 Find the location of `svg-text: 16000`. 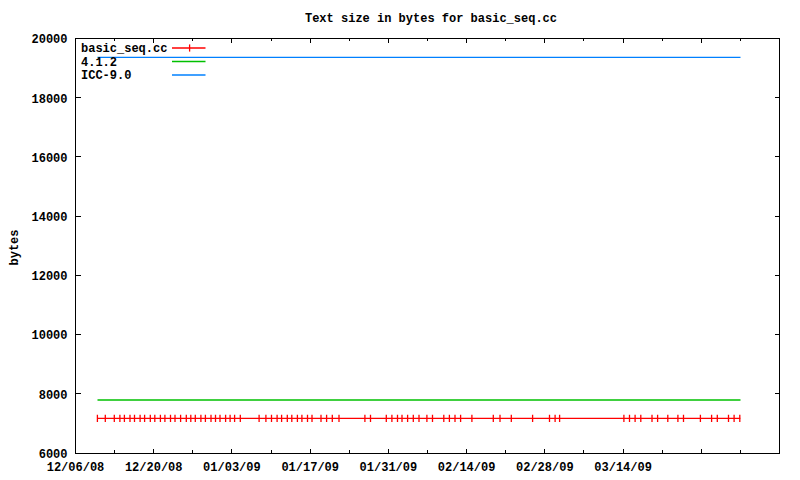

svg-text: 16000 is located at coordinates (49, 159).